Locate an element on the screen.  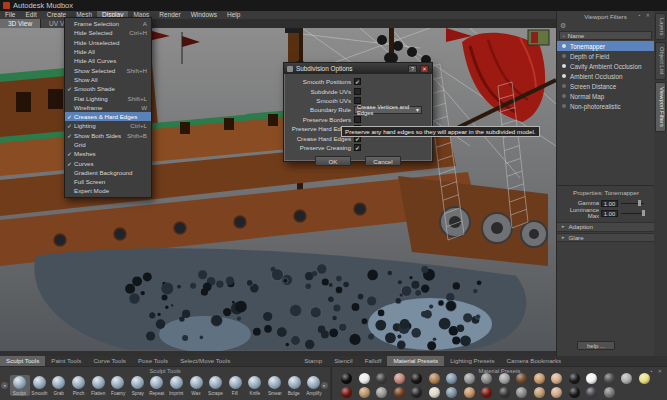
section-glare: ►Glare is located at coordinates (606, 238).